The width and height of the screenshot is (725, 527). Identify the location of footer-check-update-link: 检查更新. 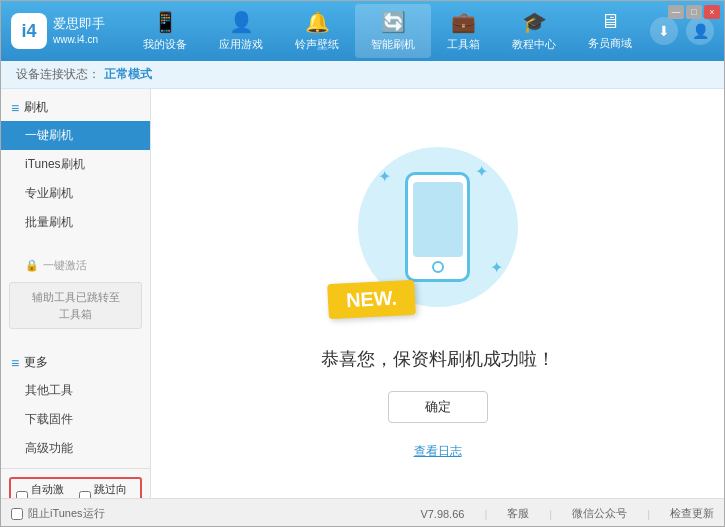
(692, 514).